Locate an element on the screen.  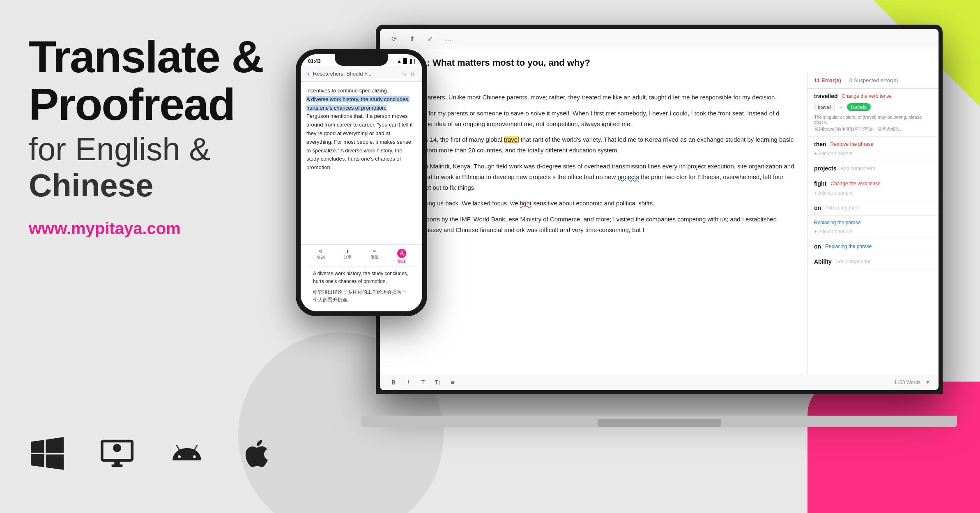
phone-para1: incentives to continue specializing. is located at coordinates (361, 91).